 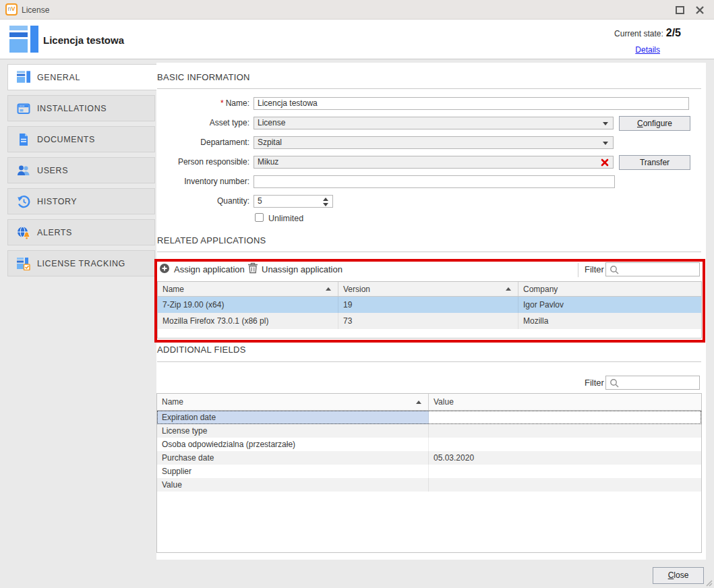 What do you see at coordinates (286, 218) in the screenshot?
I see `unlimited-label: Unlimited` at bounding box center [286, 218].